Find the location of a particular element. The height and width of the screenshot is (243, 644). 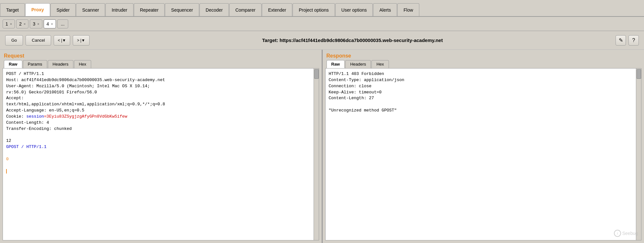

tab-intruder: Intruder is located at coordinates (119, 10).